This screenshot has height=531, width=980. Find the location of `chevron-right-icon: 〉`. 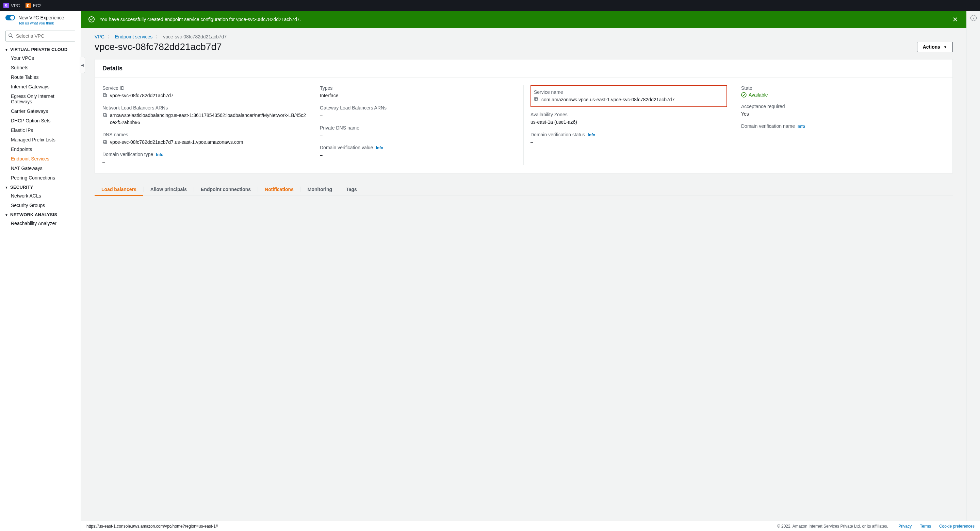

chevron-right-icon: 〉 is located at coordinates (158, 37).